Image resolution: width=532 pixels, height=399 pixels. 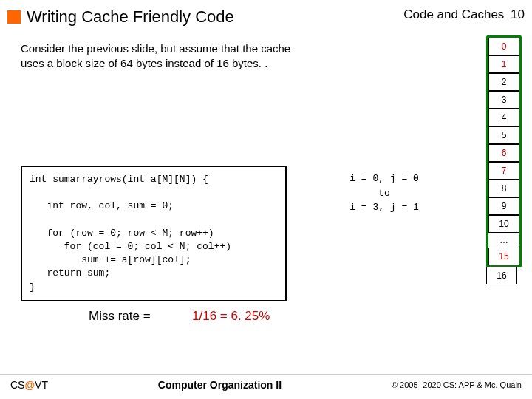 I want to click on section-text: Code and Caches, so click(x=454, y=15).